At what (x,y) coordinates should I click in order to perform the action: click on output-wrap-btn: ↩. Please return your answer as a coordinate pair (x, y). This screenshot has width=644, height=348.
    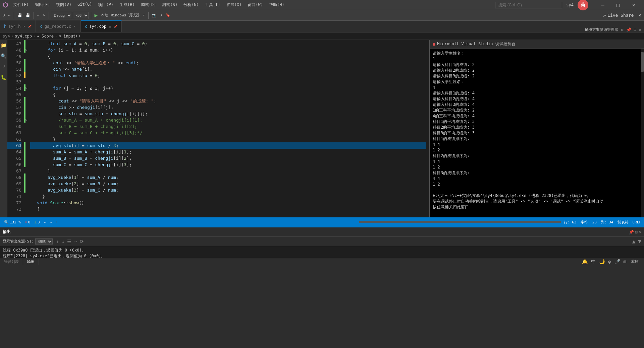
    Looking at the image, I should click on (75, 241).